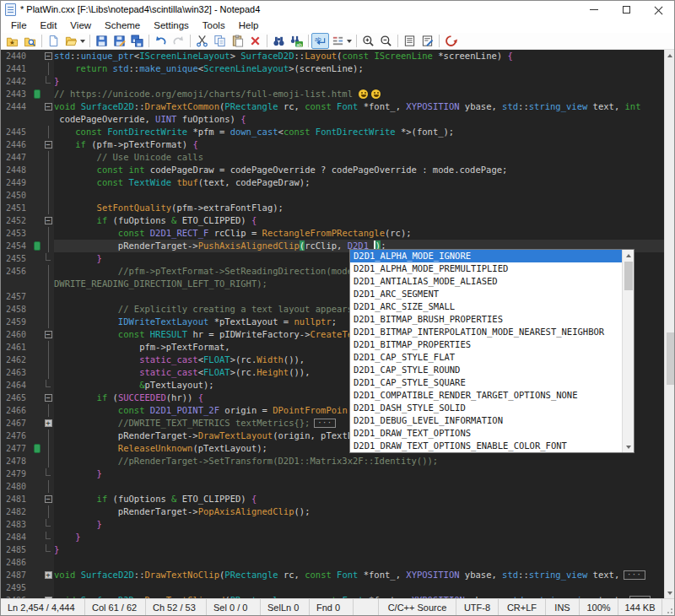 The image size is (675, 616). Describe the element at coordinates (249, 25) in the screenshot. I see `menu-help: Help` at that location.